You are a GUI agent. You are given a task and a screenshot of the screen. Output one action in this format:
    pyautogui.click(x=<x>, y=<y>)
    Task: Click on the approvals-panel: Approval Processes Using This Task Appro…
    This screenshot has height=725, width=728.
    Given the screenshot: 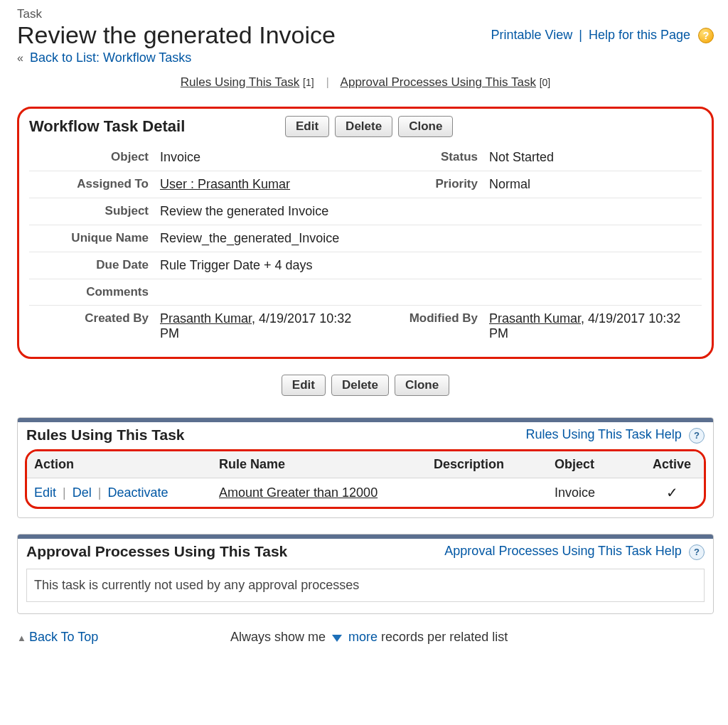 What is the action you would take?
    pyautogui.click(x=365, y=574)
    